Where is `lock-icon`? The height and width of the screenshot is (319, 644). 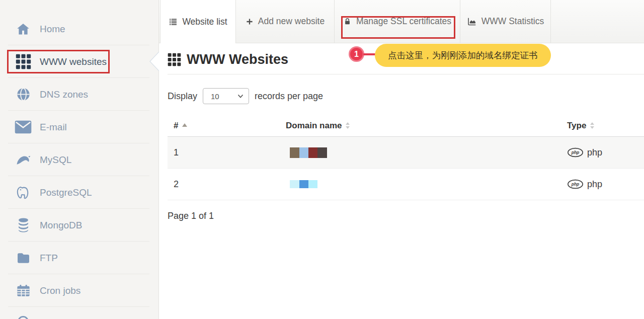
lock-icon is located at coordinates (347, 21).